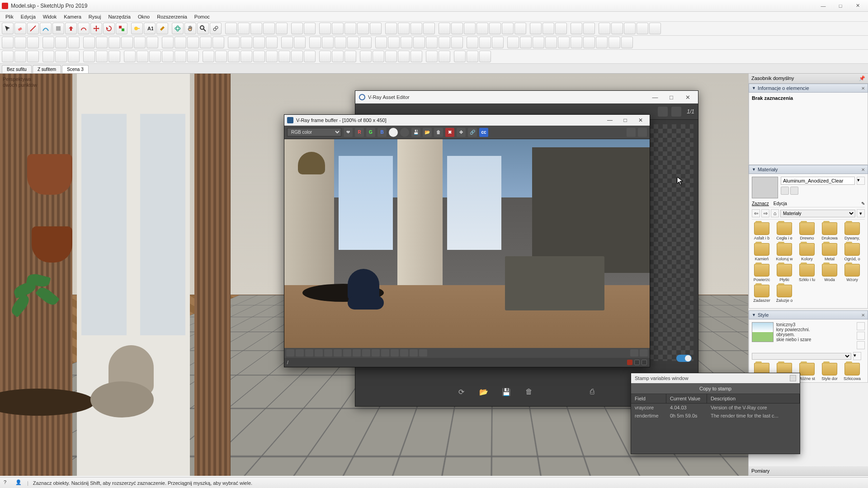 Image resolution: width=868 pixels, height=488 pixels. I want to click on orbit-tool-icon, so click(178, 28).